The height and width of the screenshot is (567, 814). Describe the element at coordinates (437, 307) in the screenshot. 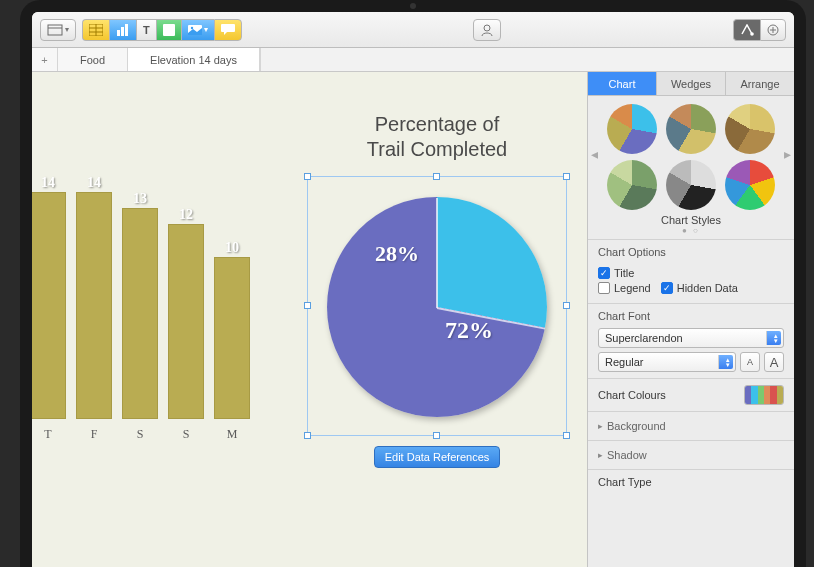

I see `pie-chart: 28% 72%` at that location.